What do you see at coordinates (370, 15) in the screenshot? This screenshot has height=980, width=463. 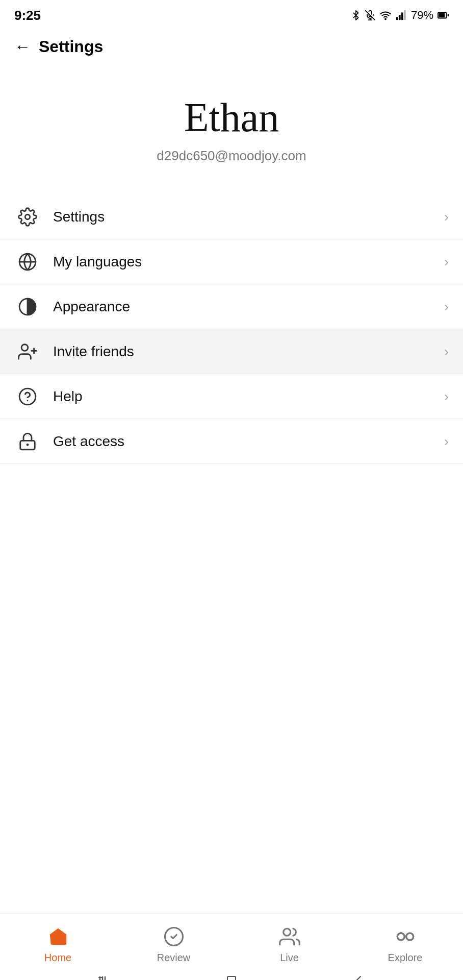 I see `mute-icon` at bounding box center [370, 15].